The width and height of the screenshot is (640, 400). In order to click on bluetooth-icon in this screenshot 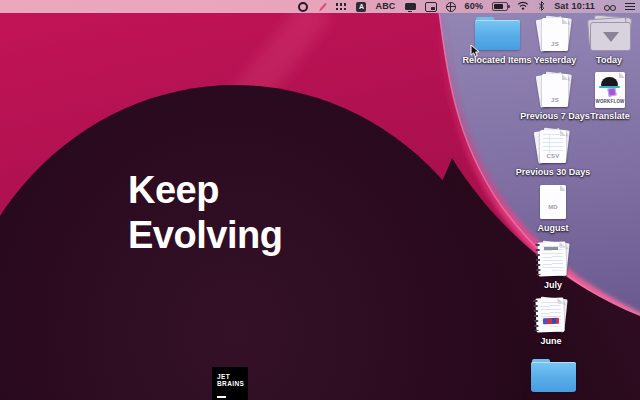, I will do `click(542, 7)`.